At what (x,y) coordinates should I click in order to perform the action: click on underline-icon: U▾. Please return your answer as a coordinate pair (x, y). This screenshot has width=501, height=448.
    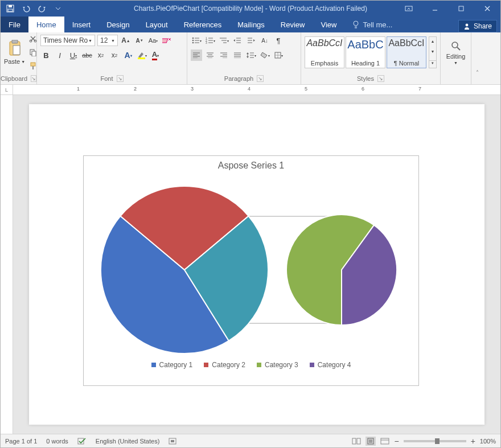
    Looking at the image, I should click on (73, 55).